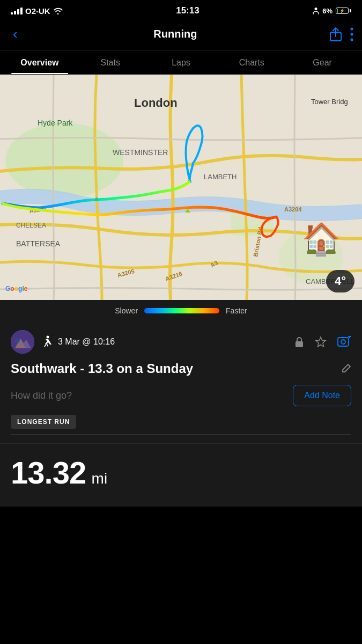 Image resolution: width=362 pixels, height=644 pixels. What do you see at coordinates (327, 11) in the screenshot?
I see `battery-pct: 6%` at bounding box center [327, 11].